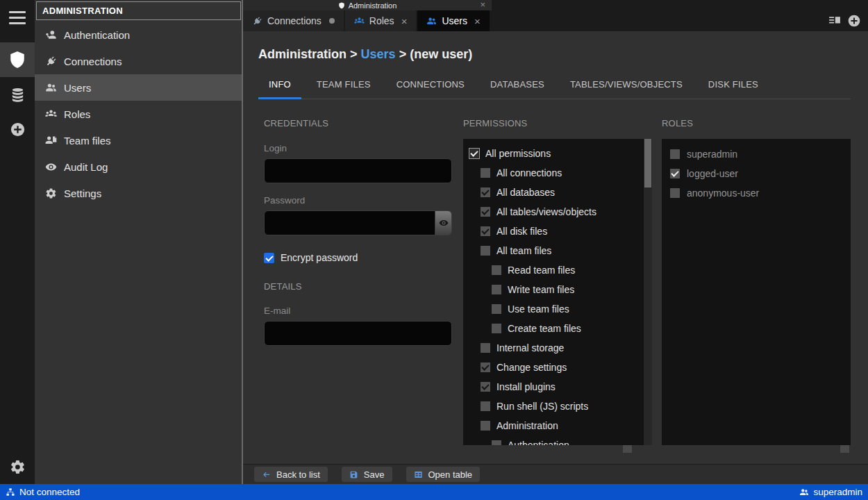  What do you see at coordinates (138, 61) in the screenshot?
I see `sidebar-menu-item: Connections` at bounding box center [138, 61].